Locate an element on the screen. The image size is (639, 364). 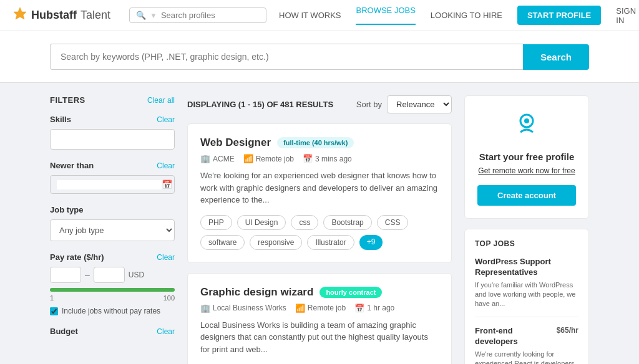
company-icon-0: 🏢 is located at coordinates (205, 158).